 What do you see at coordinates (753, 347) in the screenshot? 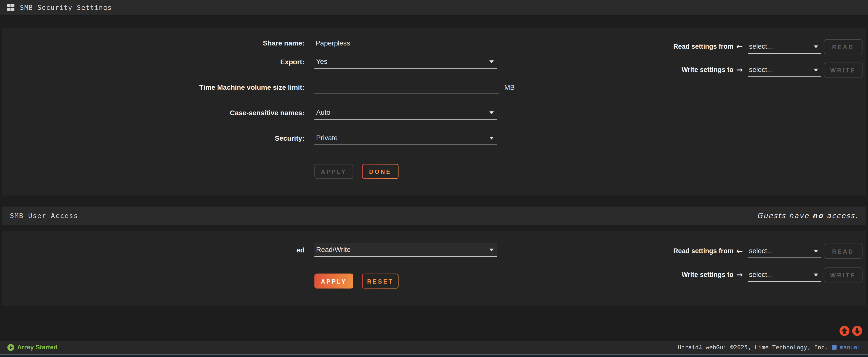
I see `copyright-text: Unraid® webGui ©2025, Lime Technology, I…` at bounding box center [753, 347].